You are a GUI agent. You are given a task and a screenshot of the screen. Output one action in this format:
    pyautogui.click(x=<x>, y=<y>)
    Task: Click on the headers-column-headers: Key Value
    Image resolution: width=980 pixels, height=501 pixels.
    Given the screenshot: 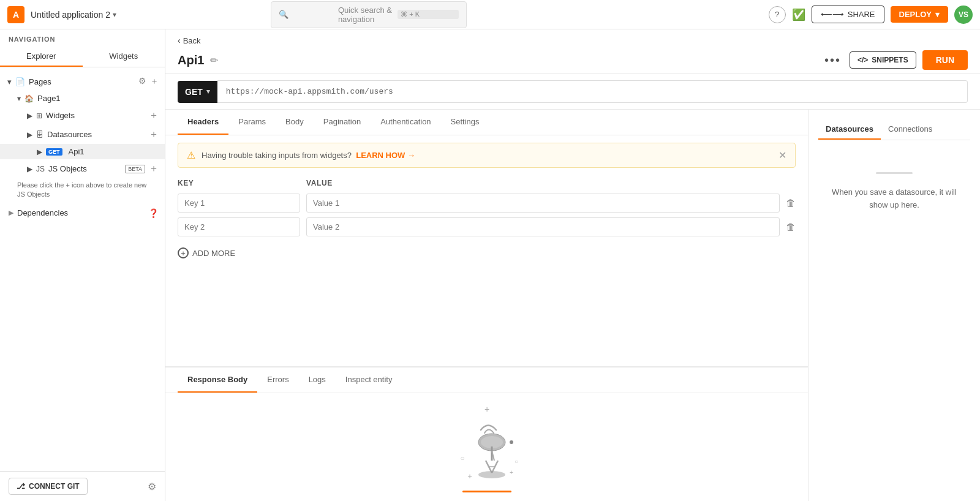 What is the action you would take?
    pyautogui.click(x=486, y=183)
    